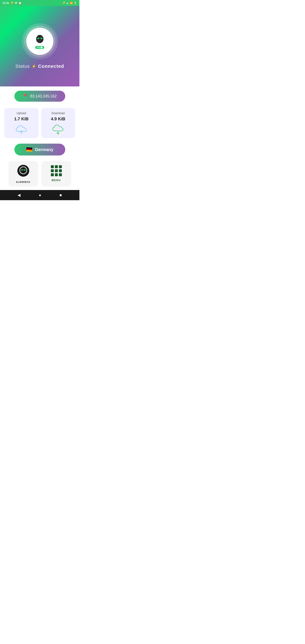 Image resolution: width=305 pixels, height=644 pixels. I want to click on on-toggle: ON, so click(40, 48).